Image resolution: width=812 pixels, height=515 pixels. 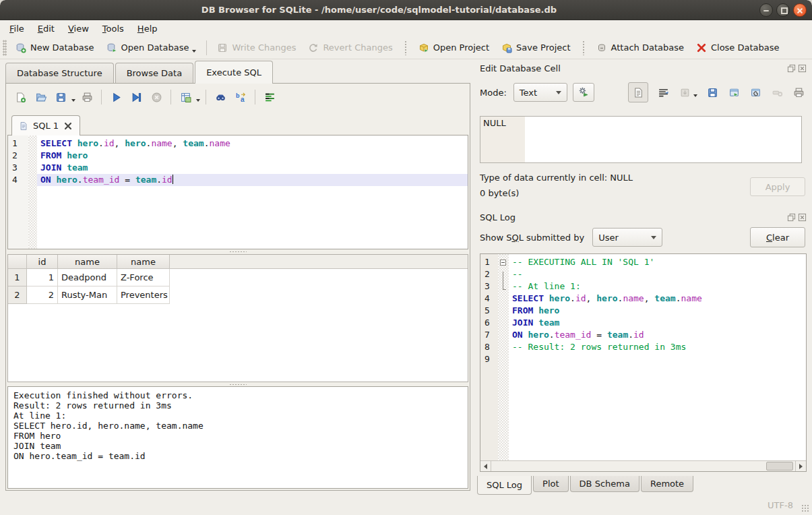 I want to click on save-sql-file-button, so click(x=61, y=97).